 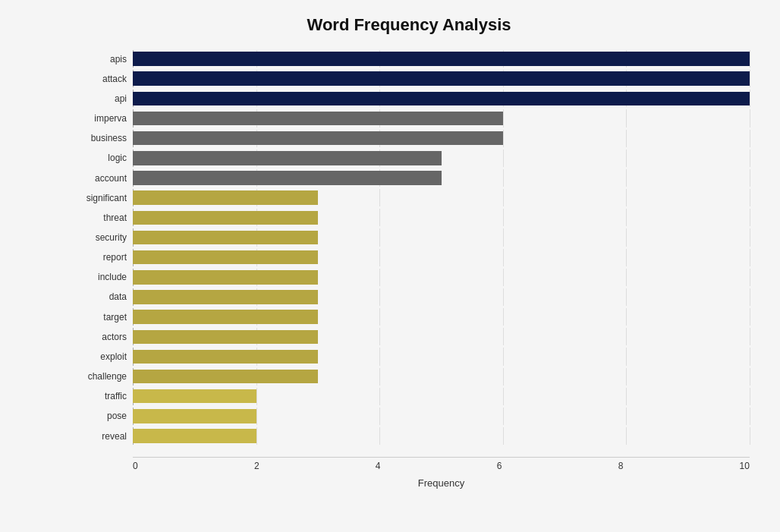 What do you see at coordinates (409, 59) in the screenshot?
I see `bar-row: apis` at bounding box center [409, 59].